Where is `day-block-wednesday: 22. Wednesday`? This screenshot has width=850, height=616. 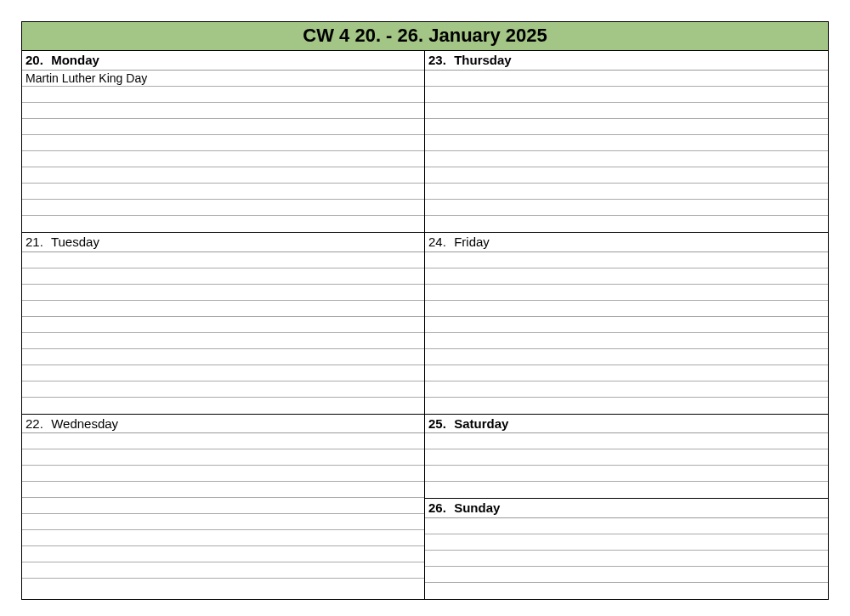
day-block-wednesday: 22. Wednesday is located at coordinates (223, 505).